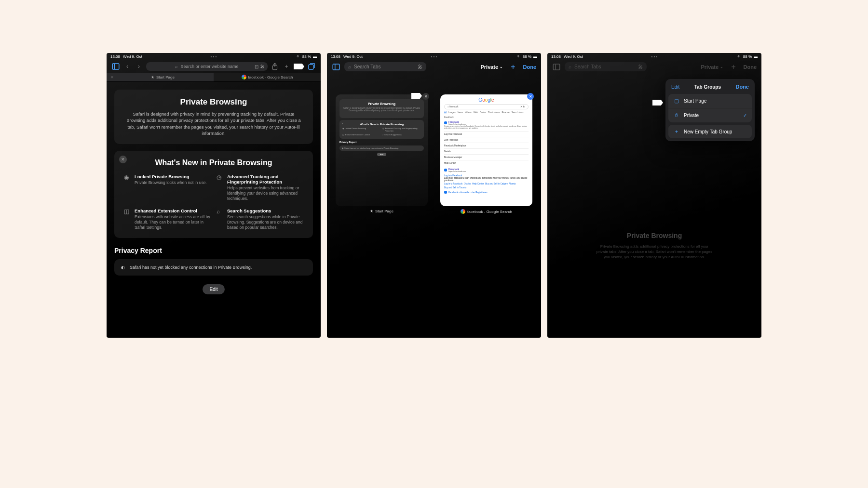  I want to click on status-time: 13:08, so click(115, 57).